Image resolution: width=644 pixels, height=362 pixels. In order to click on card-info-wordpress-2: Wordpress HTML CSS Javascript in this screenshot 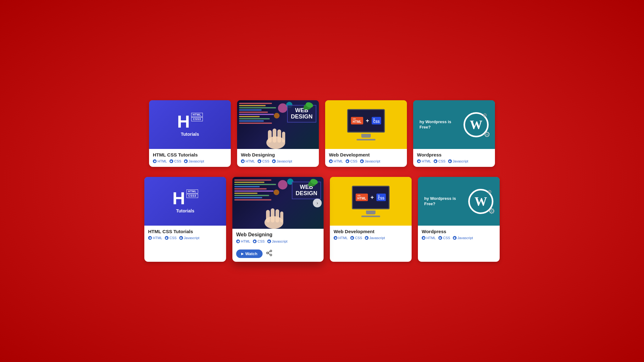, I will do `click(459, 234)`.